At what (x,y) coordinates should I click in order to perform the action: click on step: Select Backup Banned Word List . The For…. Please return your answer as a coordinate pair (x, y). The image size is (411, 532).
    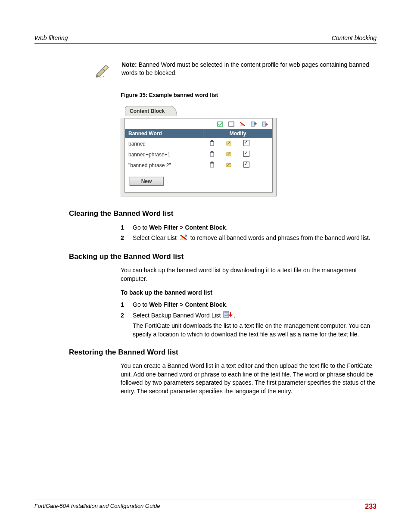
    Looking at the image, I should click on (249, 325).